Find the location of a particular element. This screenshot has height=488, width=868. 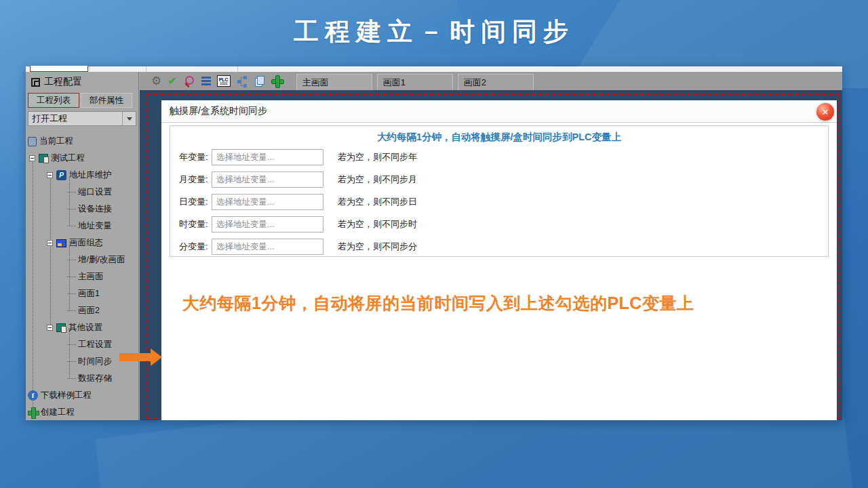

tree-item-label: 设备连接 is located at coordinates (95, 209).